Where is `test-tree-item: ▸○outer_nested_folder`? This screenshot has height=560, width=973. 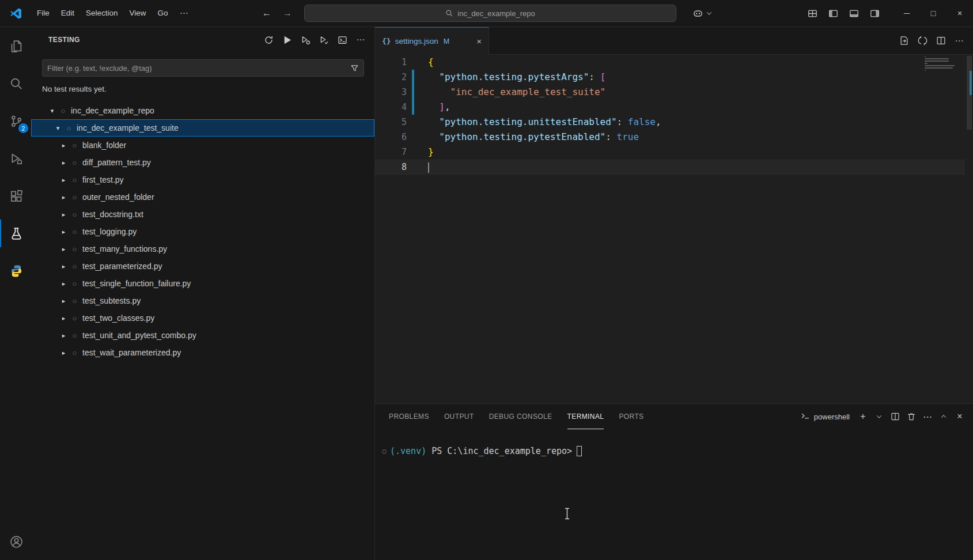
test-tree-item: ▸○outer_nested_folder is located at coordinates (203, 197).